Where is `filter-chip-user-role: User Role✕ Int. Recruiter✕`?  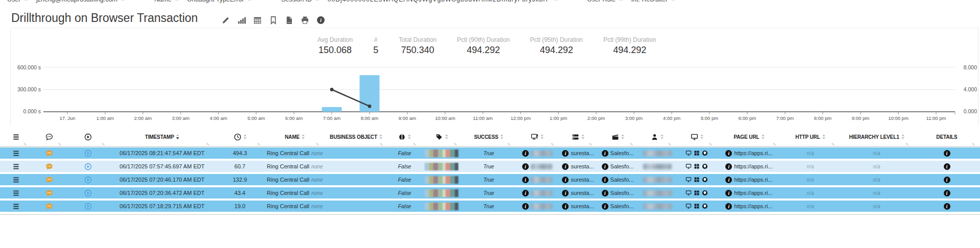
filter-chip-user-role: User Role✕ Int. Recruiter✕ is located at coordinates (631, 2).